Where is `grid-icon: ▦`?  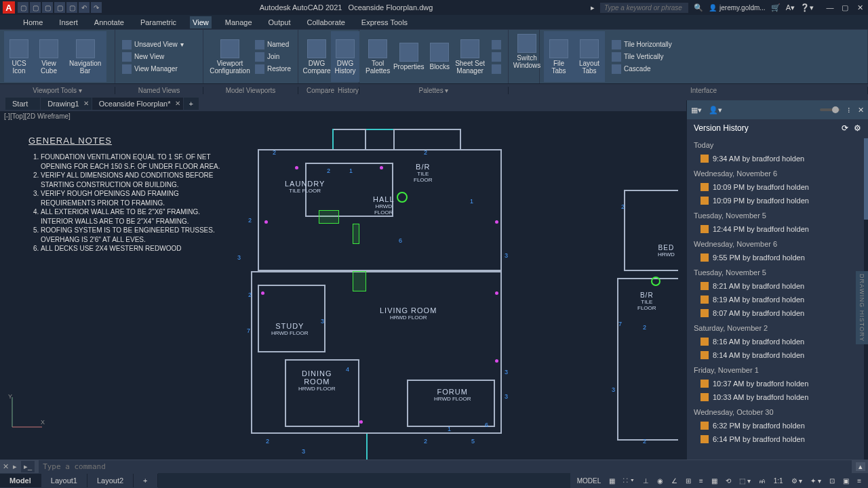
grid-icon: ▦ is located at coordinates (612, 481).